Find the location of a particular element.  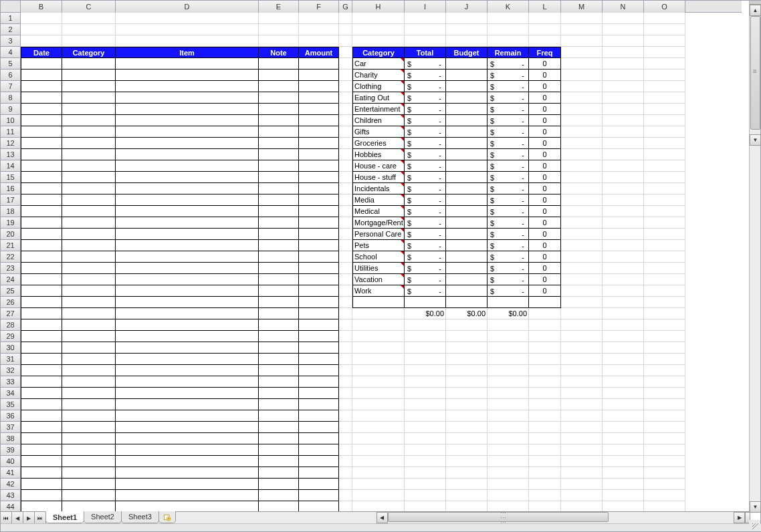

cell-J21 is located at coordinates (467, 246).